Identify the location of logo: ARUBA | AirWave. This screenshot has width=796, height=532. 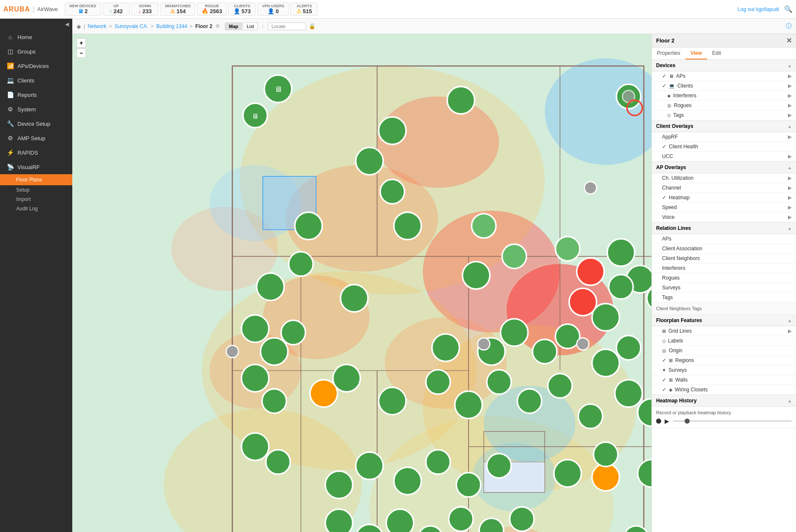
(31, 9).